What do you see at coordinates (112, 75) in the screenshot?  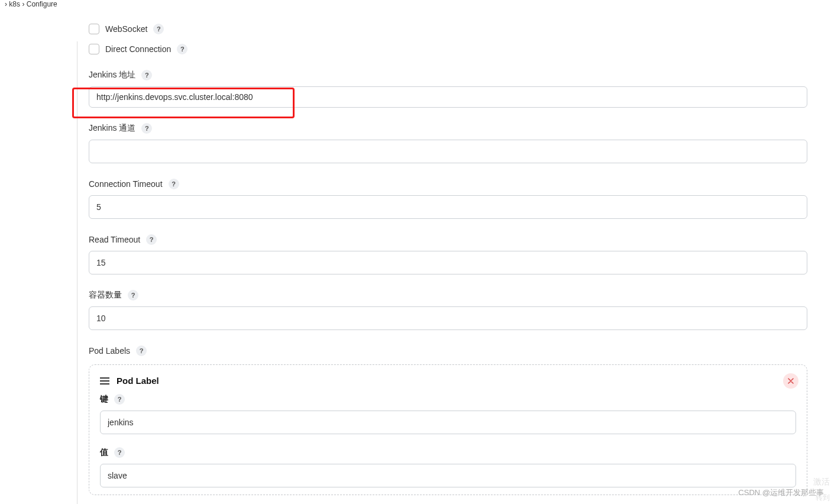 I see `label-text: Jenkins 地址` at bounding box center [112, 75].